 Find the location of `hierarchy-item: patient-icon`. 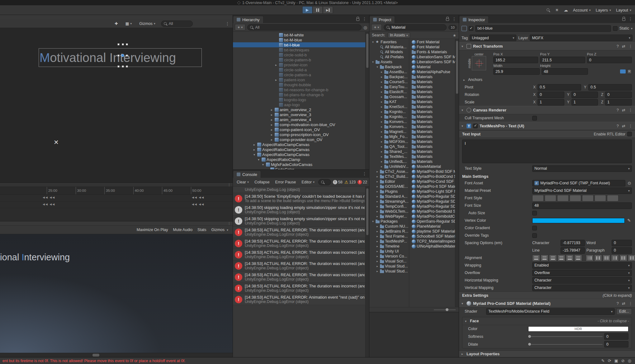

hierarchy-item: patient-icon is located at coordinates (299, 80).